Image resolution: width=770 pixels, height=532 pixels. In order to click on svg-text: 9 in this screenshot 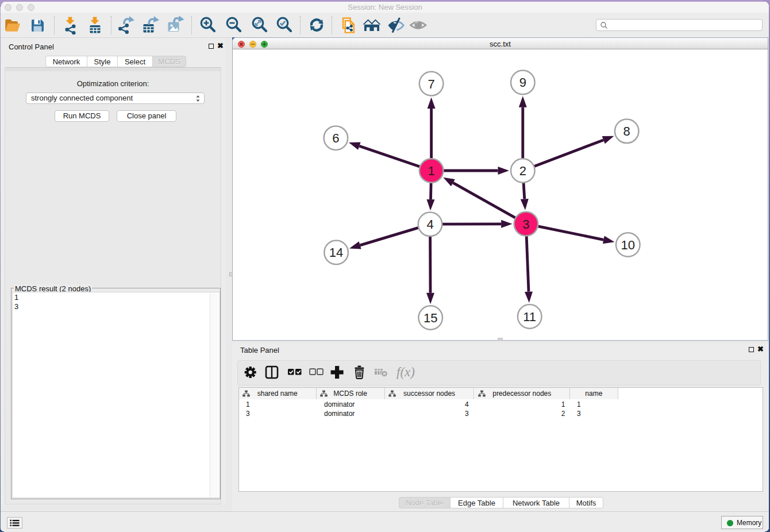, I will do `click(523, 83)`.